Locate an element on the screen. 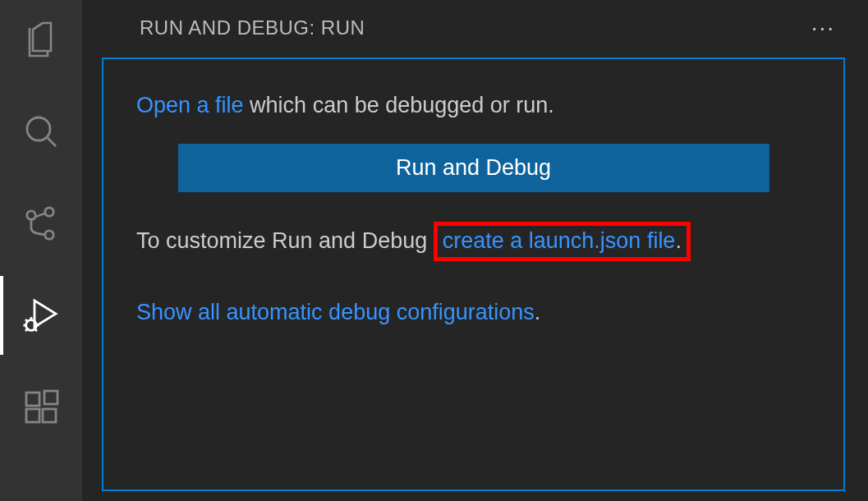  activity-extensions is located at coordinates (41, 407).